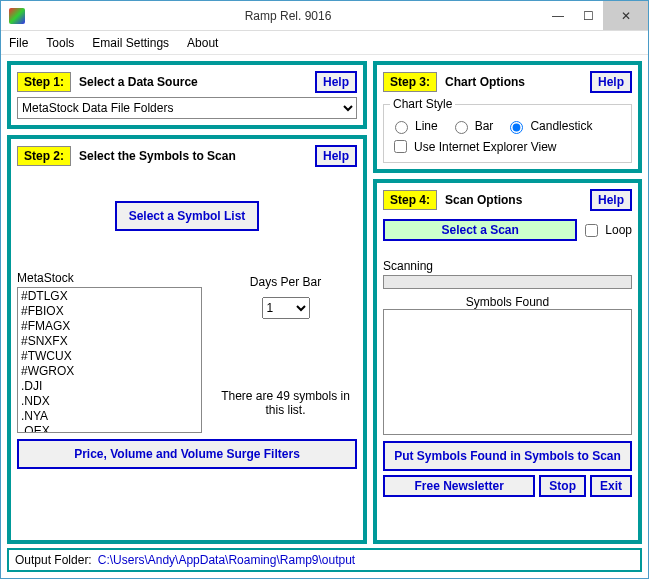 This screenshot has width=649, height=579. What do you see at coordinates (480, 230) in the screenshot?
I see `select-scan-button: Select a Scan` at bounding box center [480, 230].